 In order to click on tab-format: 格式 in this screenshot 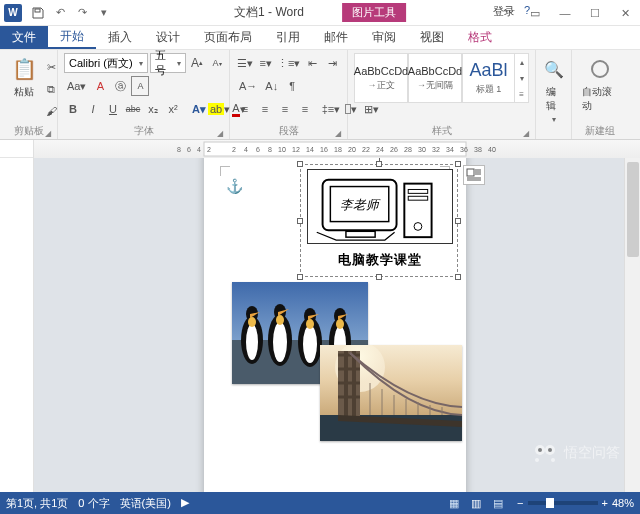, I will do `click(480, 38)`.